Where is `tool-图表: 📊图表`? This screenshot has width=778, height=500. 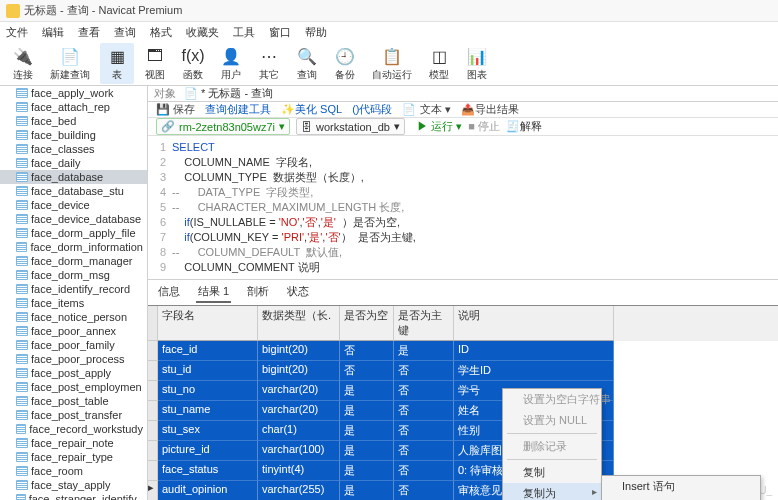 tool-图表: 📊图表 is located at coordinates (477, 64).